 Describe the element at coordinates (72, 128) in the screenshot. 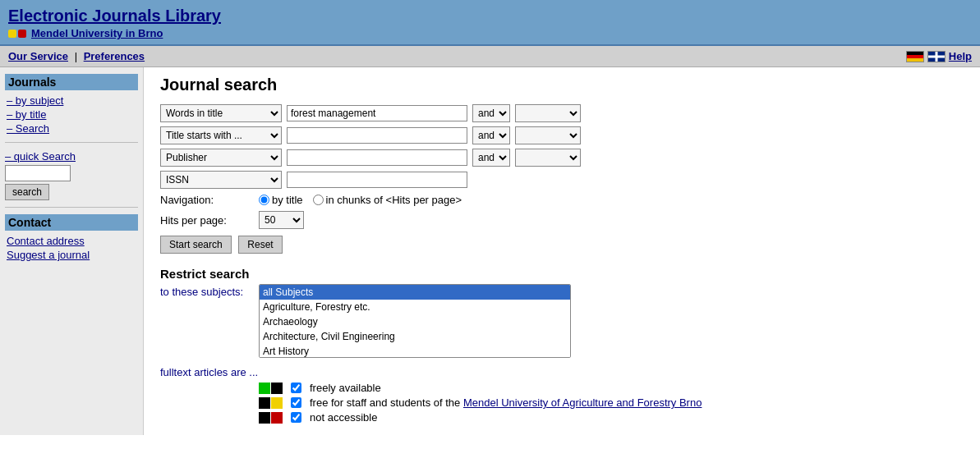

I see `sidebar-item-search: – Search` at that location.